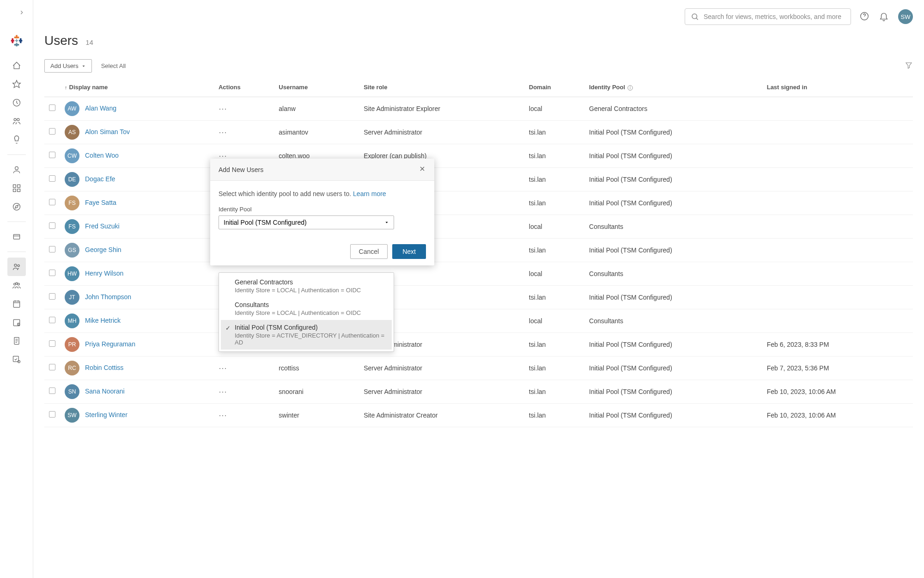  Describe the element at coordinates (84, 66) in the screenshot. I see `chevron-down-icon` at that location.